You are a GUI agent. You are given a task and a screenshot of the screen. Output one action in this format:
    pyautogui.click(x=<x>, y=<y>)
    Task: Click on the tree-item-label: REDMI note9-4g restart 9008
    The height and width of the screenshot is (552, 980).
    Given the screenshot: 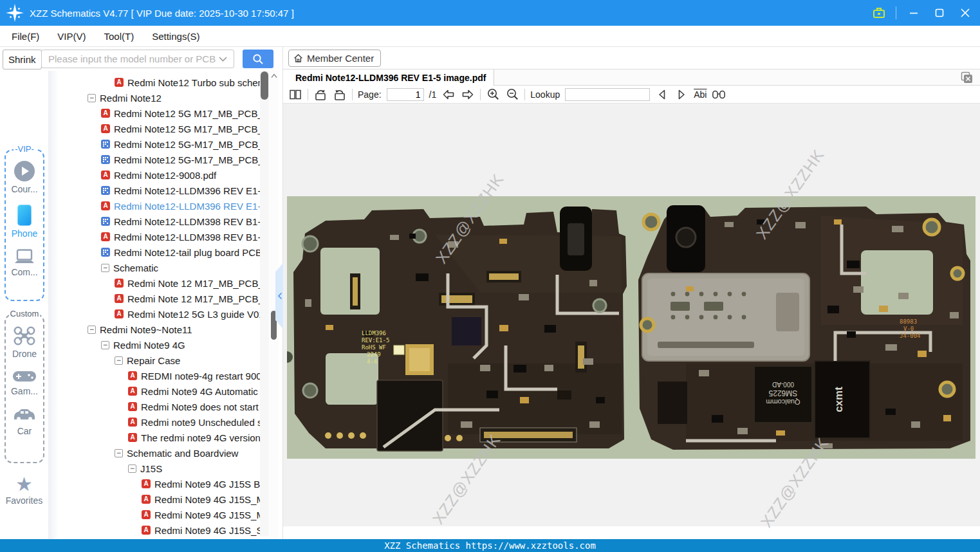 What is the action you would take?
    pyautogui.click(x=201, y=376)
    